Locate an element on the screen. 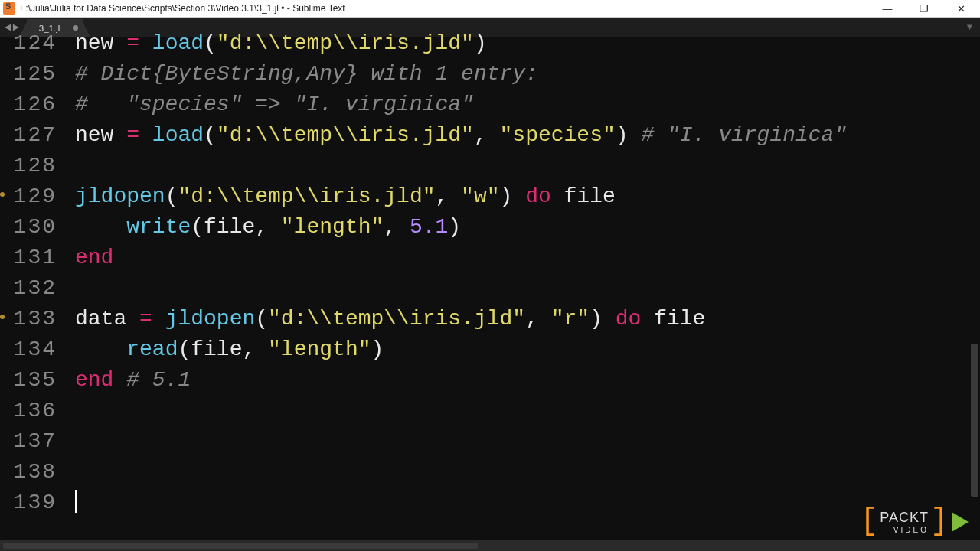 The image size is (980, 551). line-number: 131 is located at coordinates (34, 258).